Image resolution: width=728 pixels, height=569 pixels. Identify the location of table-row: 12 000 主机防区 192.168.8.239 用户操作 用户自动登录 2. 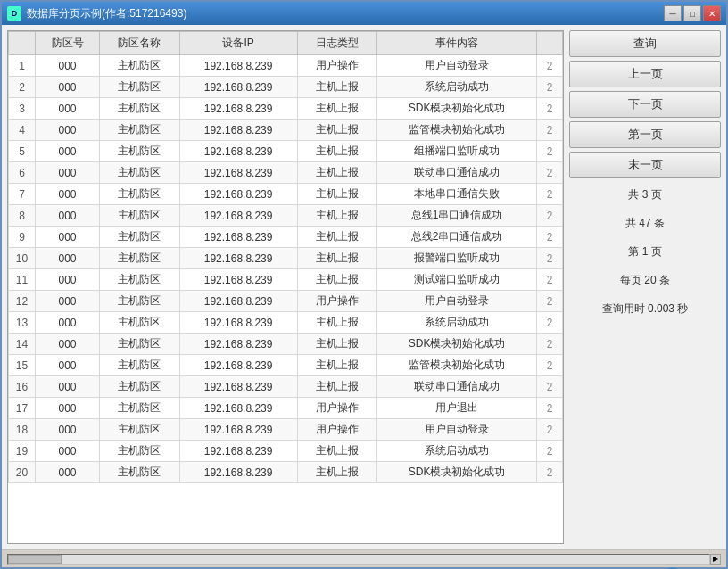
(285, 301).